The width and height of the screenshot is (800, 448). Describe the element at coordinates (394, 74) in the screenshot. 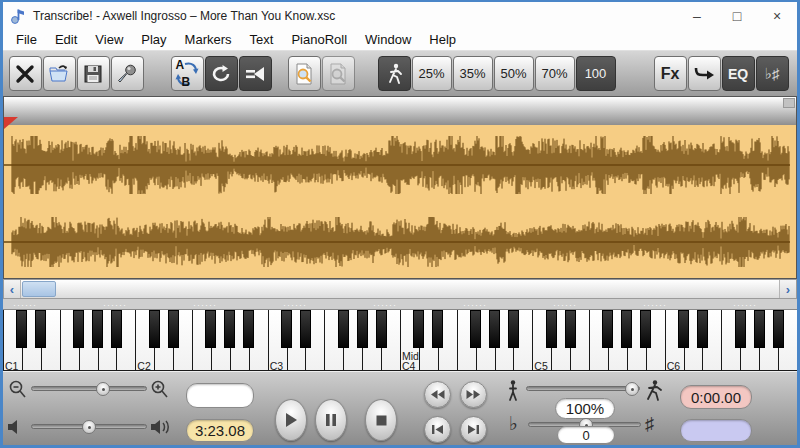

I see `speed-menu-button` at that location.